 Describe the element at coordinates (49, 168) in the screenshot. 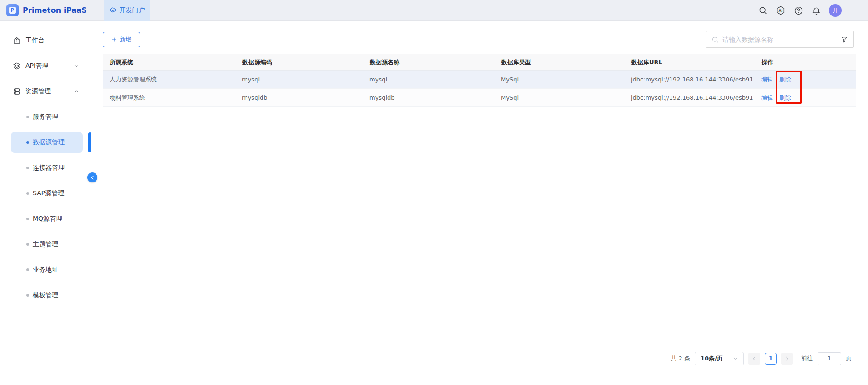

I see `sidebar-subitem-label: 连接器管理` at that location.